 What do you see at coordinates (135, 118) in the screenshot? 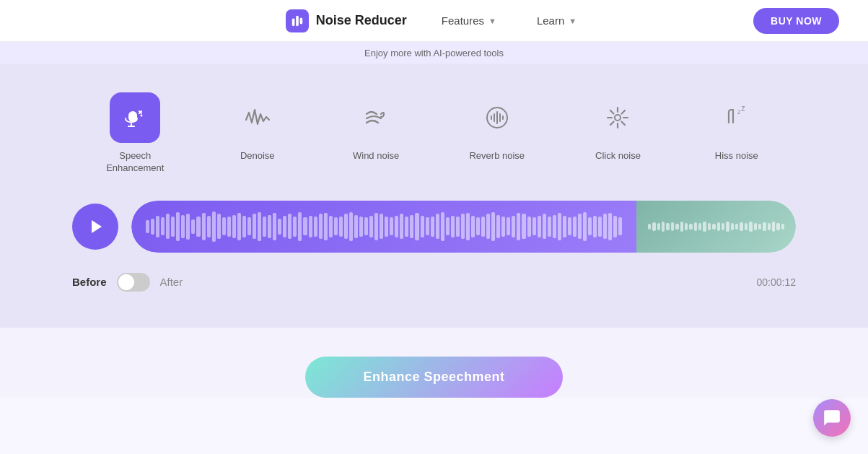
I see `speech-enhancement-icon` at bounding box center [135, 118].